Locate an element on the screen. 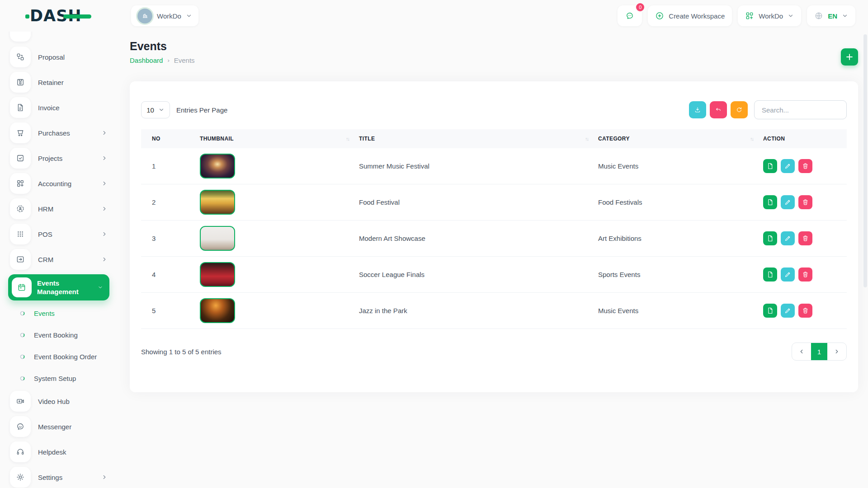 The width and height of the screenshot is (868, 488). breadcrumb-dashboard-link: Dashboard is located at coordinates (146, 61).